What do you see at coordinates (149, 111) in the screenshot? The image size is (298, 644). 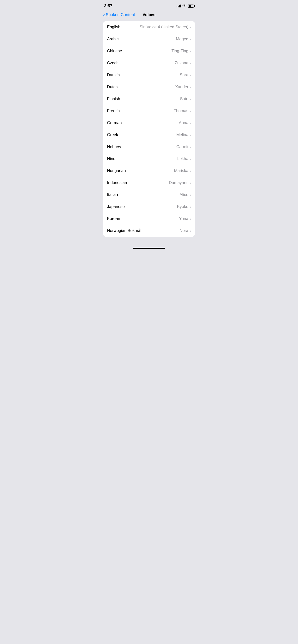 I see `list-item: FrenchThomas›` at bounding box center [149, 111].